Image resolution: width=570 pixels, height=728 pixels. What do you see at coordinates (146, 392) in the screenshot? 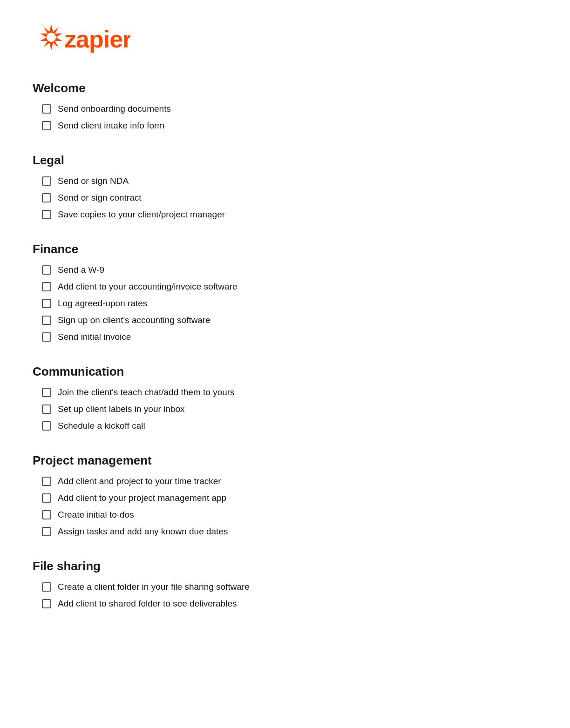
I see `checklist-item-label: Join the client's teach chat/add them to…` at bounding box center [146, 392].